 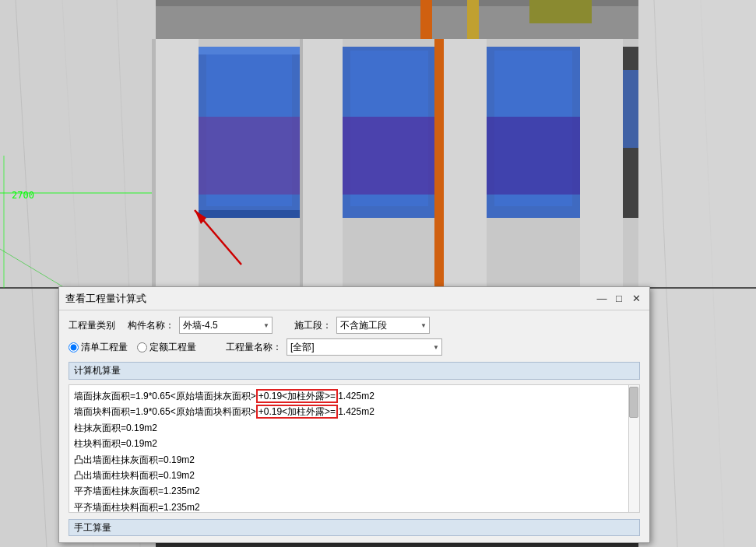 What do you see at coordinates (354, 428) in the screenshot?
I see `calc-line-3: 柱抹灰面积=0.19m2` at bounding box center [354, 428].